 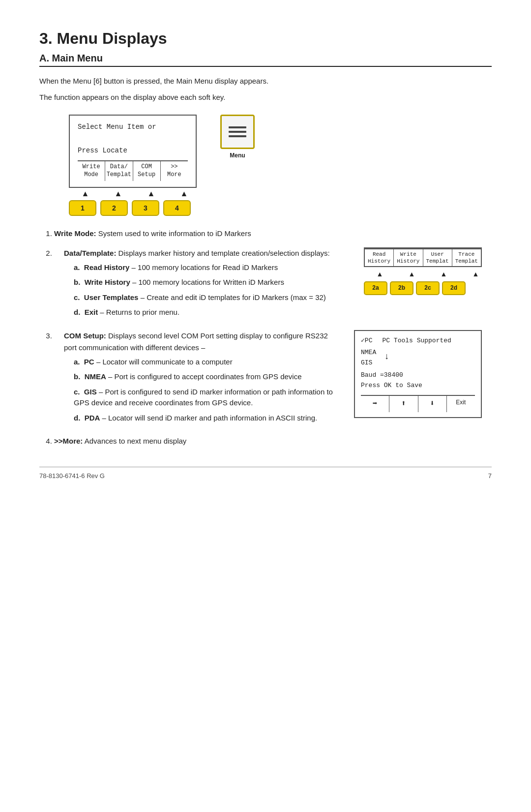 What do you see at coordinates (266, 473) in the screenshot?
I see `footer: 78-8130-6741-6 Rev G 7` at bounding box center [266, 473].